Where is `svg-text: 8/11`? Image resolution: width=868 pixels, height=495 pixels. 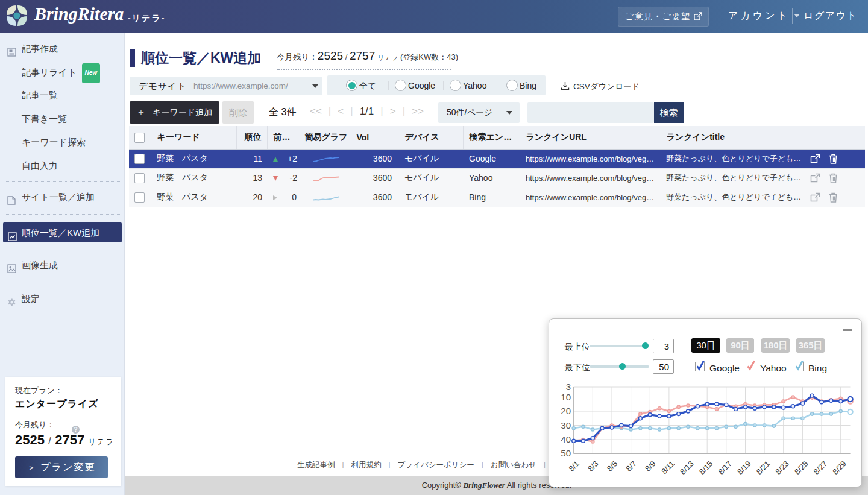
svg-text: 8/11 is located at coordinates (668, 468).